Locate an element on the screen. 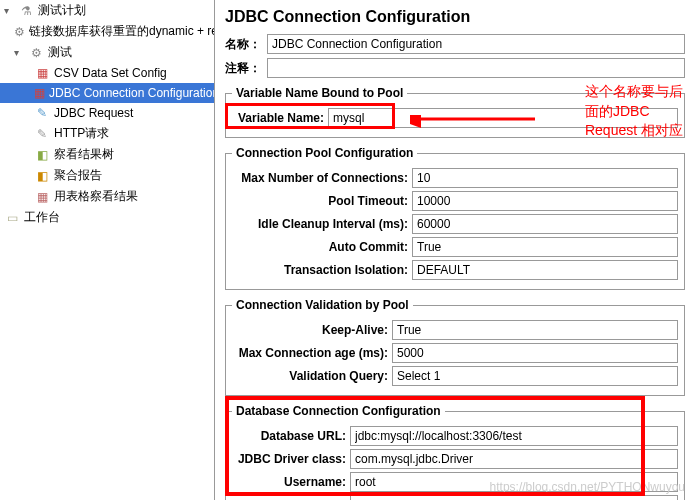  validation-fieldset: Connection Validation by Pool Keep-Alive… is located at coordinates (455, 347).